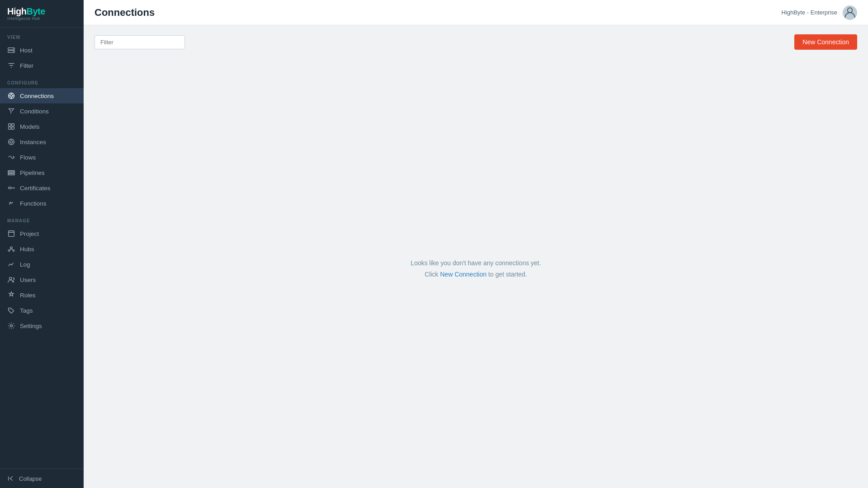 This screenshot has width=868, height=488. What do you see at coordinates (42, 188) in the screenshot?
I see `sidebar-item-certificates: Certificates` at bounding box center [42, 188].